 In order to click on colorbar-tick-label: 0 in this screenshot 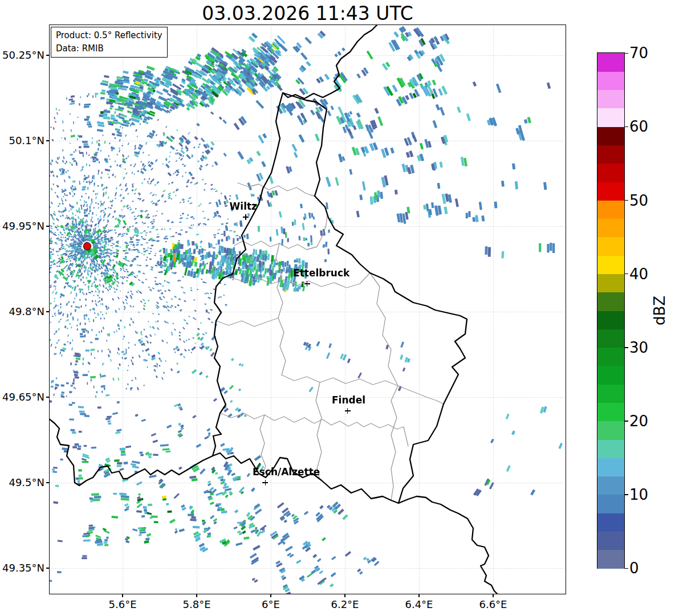, I will do `click(634, 568)`.